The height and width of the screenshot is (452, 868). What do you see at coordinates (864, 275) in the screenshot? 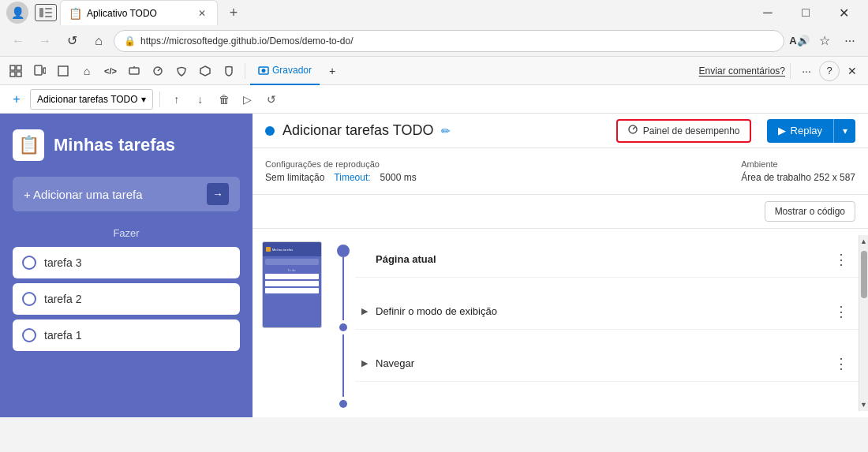
I see `scroll-thumb` at bounding box center [864, 275].